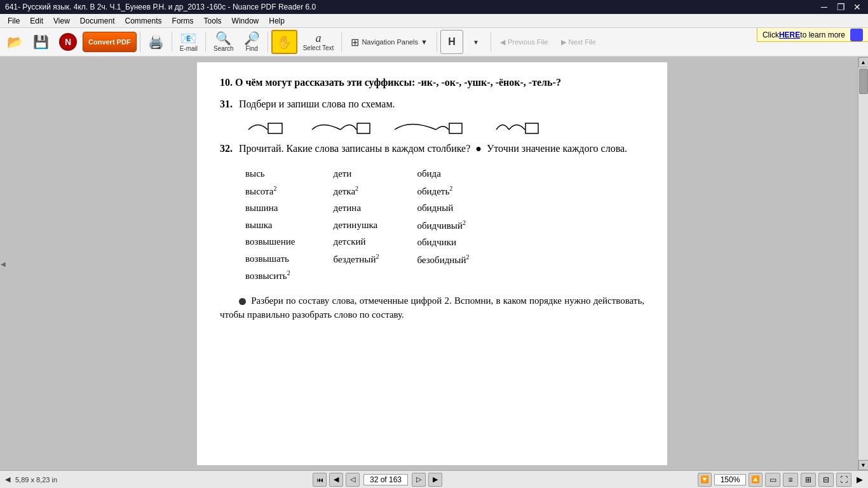 The height and width of the screenshot is (488, 868). Describe the element at coordinates (860, 479) in the screenshot. I see `scroll-right-arrow: ▶` at that location.